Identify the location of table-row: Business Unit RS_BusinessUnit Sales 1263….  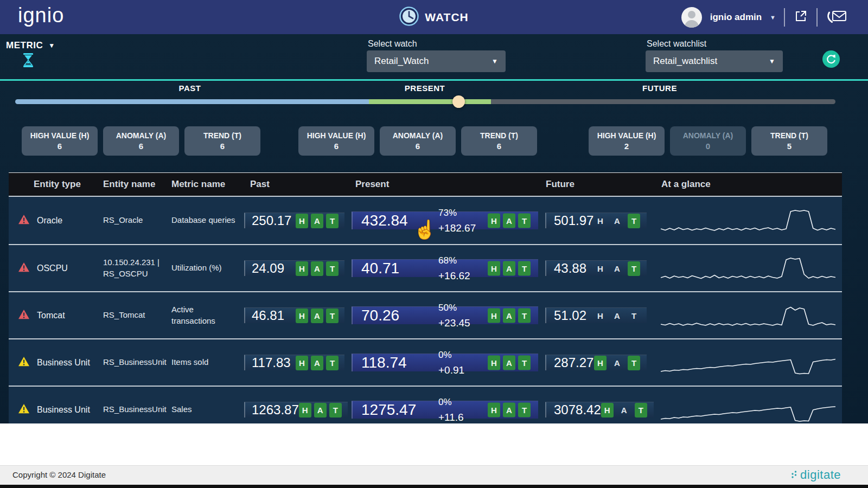
(425, 404).